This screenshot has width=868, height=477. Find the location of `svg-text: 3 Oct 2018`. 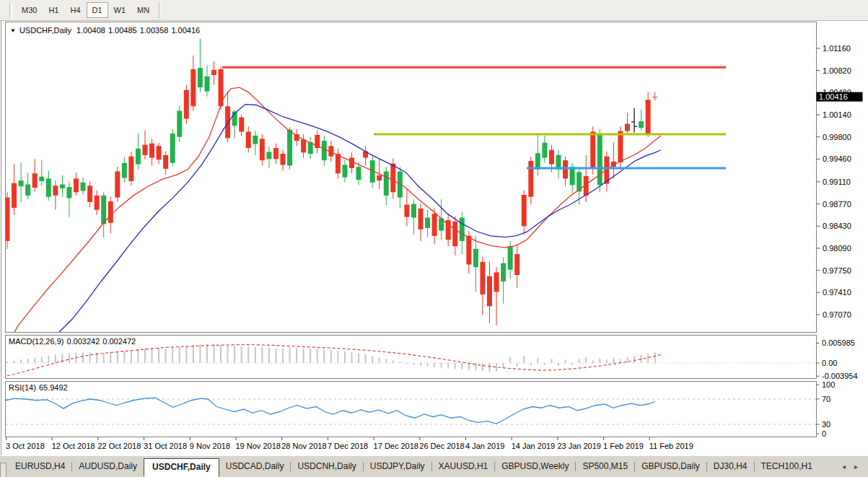

svg-text: 3 Oct 2018 is located at coordinates (25, 446).